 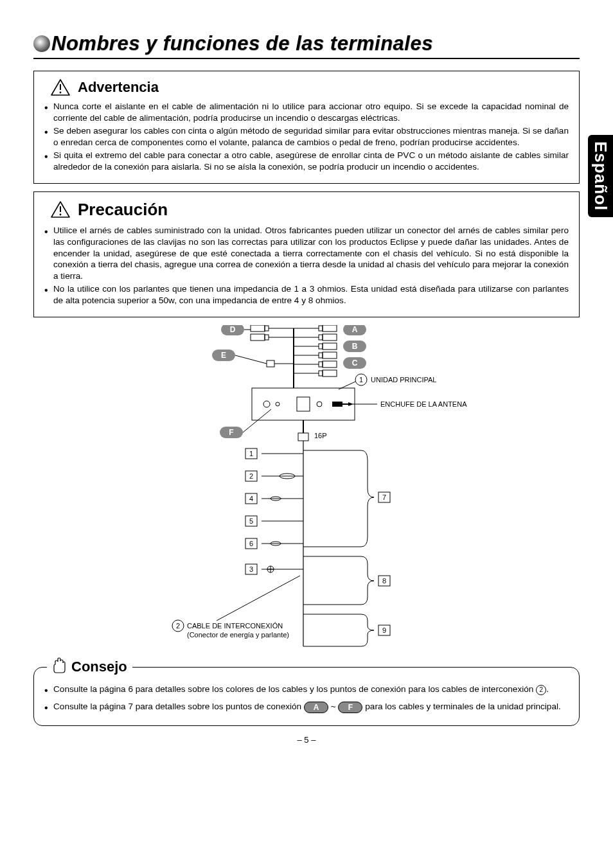 What do you see at coordinates (306, 740) in the screenshot?
I see `page-number: – 5 –` at bounding box center [306, 740].